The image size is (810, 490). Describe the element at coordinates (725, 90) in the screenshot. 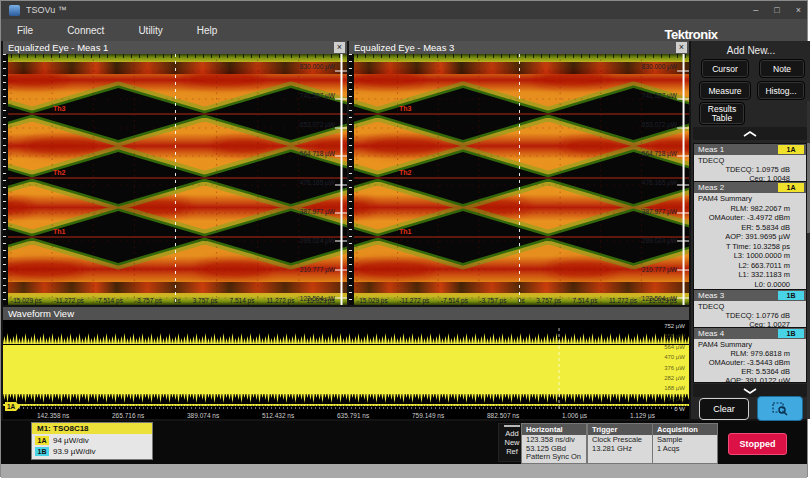

I see `measure-button: Measure` at that location.